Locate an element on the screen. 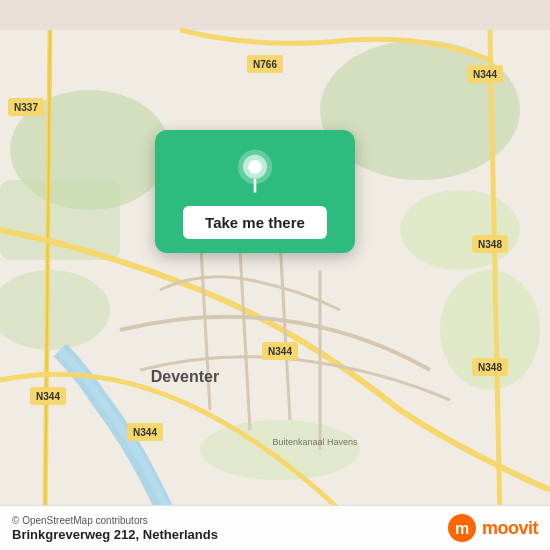 Image resolution: width=550 pixels, height=550 pixels. moovit-logo: m moovit is located at coordinates (492, 528).